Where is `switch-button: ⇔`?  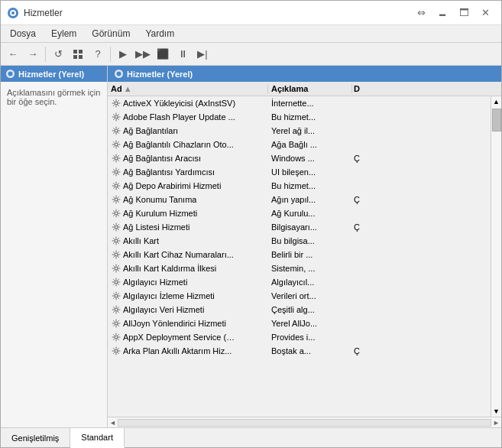 switch-button: ⇔ is located at coordinates (421, 13).